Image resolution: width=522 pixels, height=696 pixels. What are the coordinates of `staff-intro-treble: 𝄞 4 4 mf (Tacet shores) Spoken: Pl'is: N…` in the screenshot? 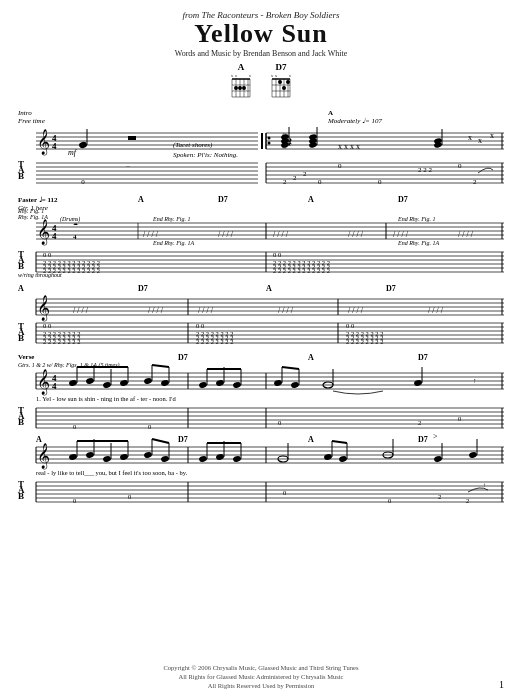 It's located at (147, 144).